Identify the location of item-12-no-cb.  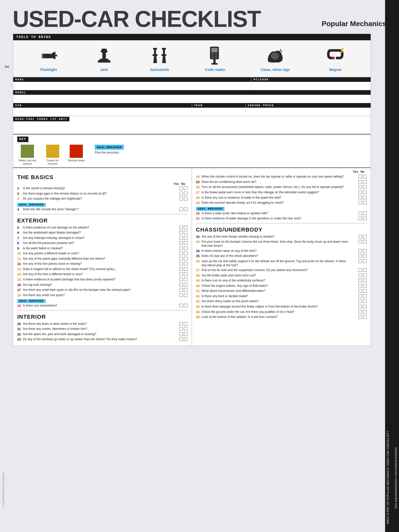
(186, 264).